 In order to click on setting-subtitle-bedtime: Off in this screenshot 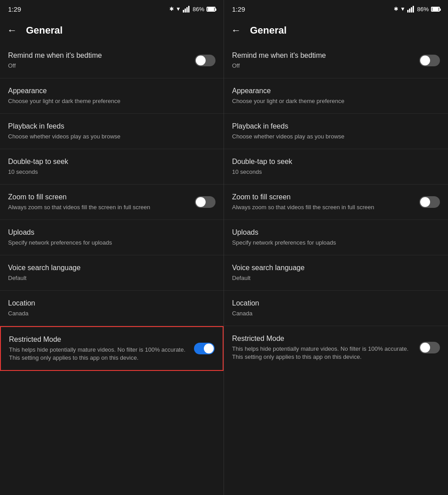, I will do `click(323, 66)`.